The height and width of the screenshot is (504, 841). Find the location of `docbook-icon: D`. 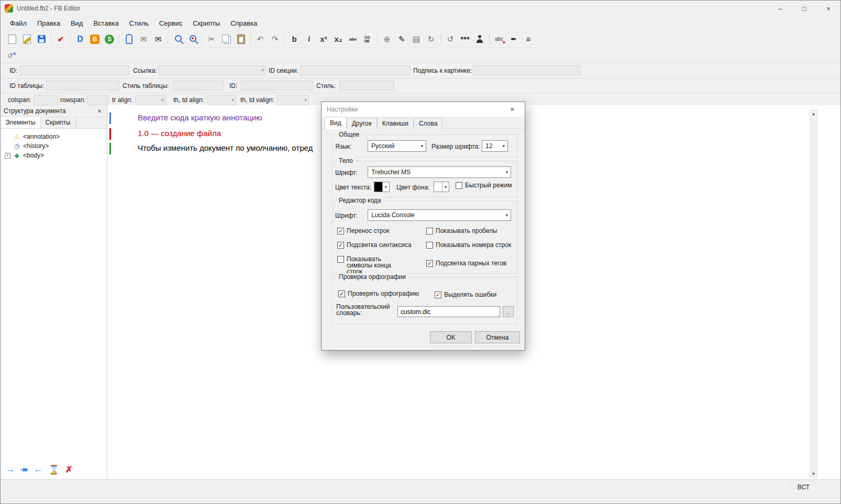

docbook-icon: D is located at coordinates (80, 39).